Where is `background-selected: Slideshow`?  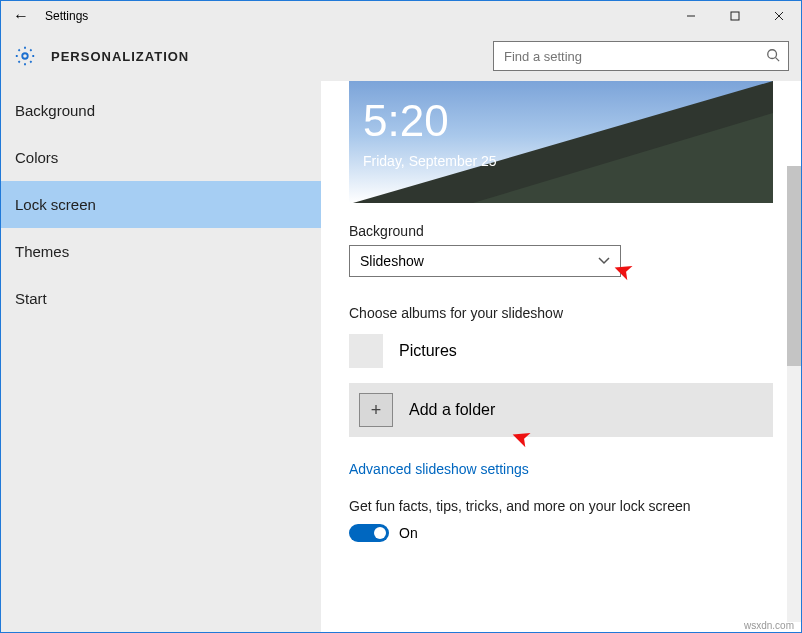
background-selected: Slideshow is located at coordinates (392, 261).